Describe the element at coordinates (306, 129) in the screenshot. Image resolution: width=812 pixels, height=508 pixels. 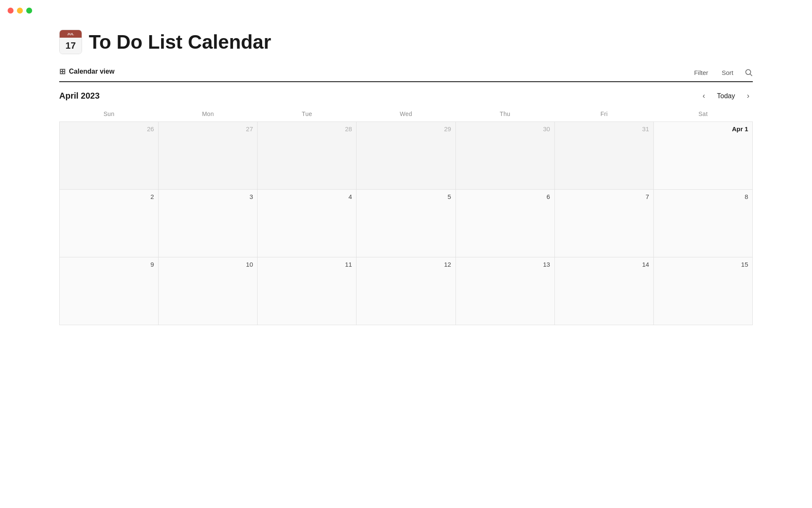
I see `day-number: 28` at that location.